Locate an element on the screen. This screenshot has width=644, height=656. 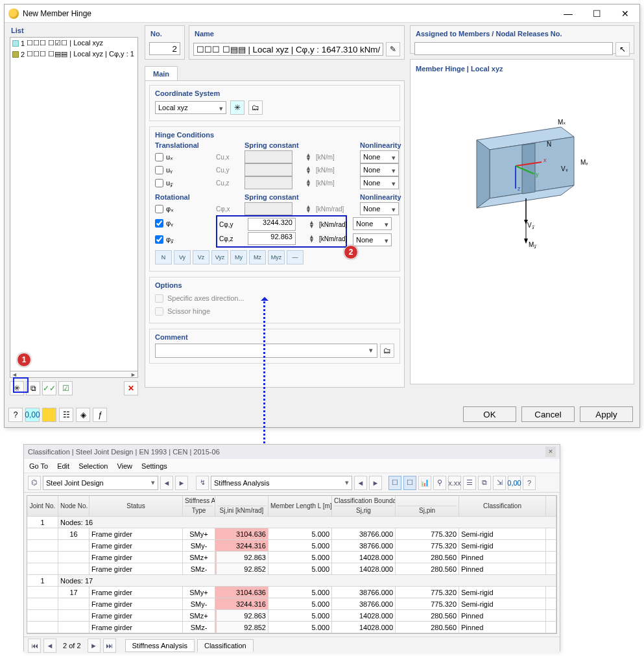
tool-filter-button: ⚲ is located at coordinates (440, 483).